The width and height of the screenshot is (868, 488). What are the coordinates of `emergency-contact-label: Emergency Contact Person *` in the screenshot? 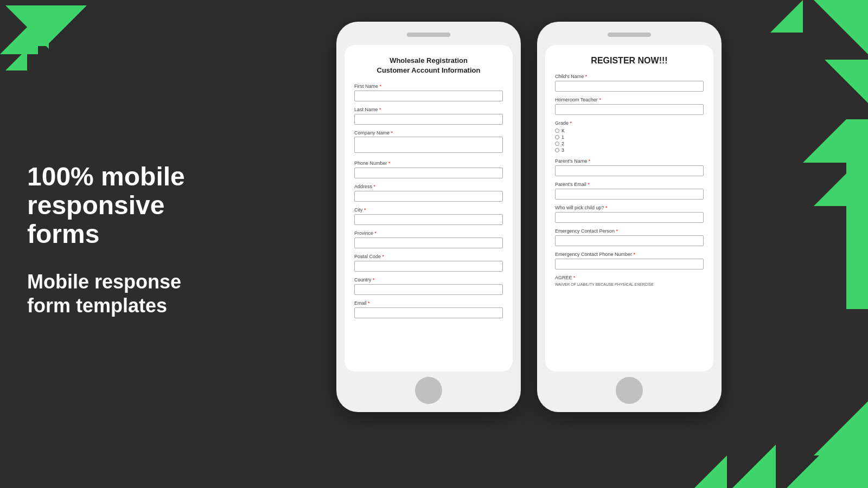 It's located at (629, 231).